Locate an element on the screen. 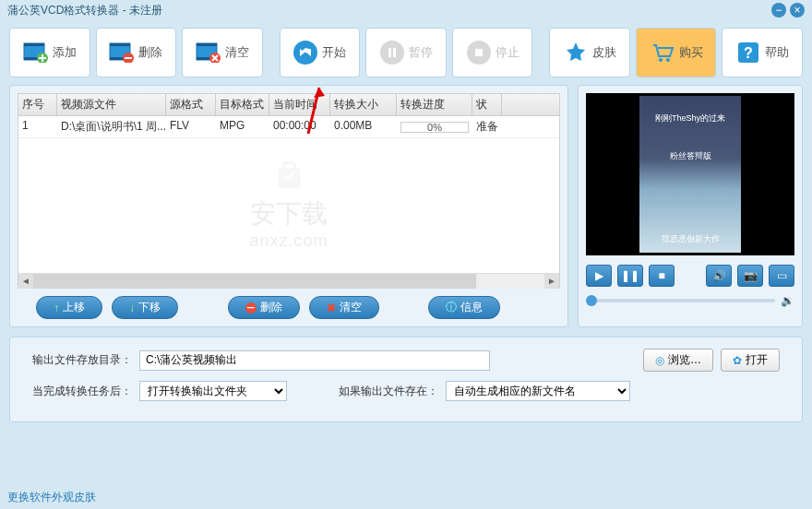  video-preview: 刚刚TheShy的过来 粉丝答辩版 范丞丞创新大作 is located at coordinates (690, 174).